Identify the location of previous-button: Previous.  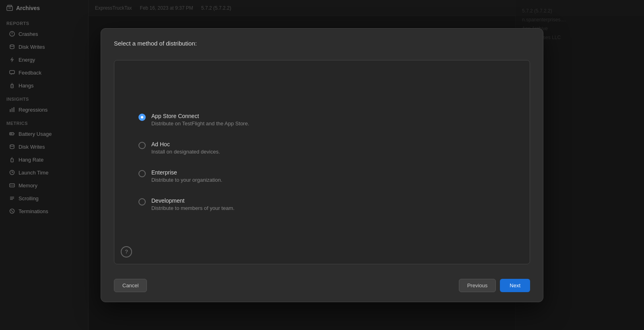
(477, 285).